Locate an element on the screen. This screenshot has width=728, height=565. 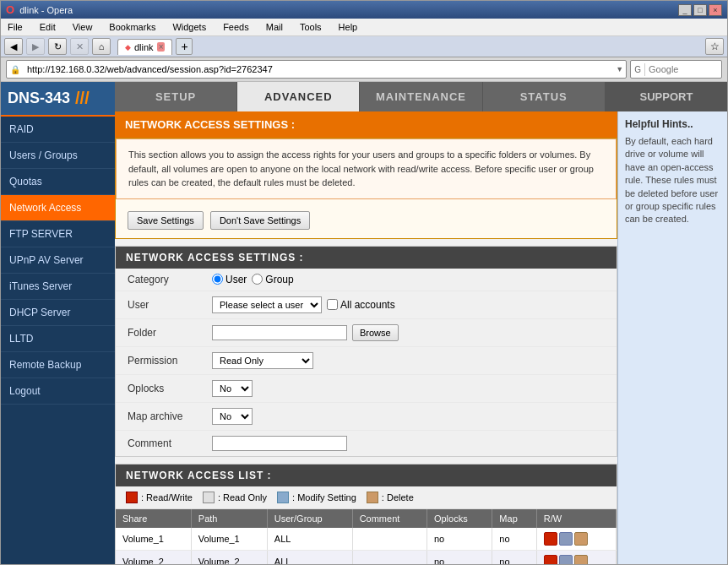
tab-maintenance: MAINTENANCE is located at coordinates (421, 96).